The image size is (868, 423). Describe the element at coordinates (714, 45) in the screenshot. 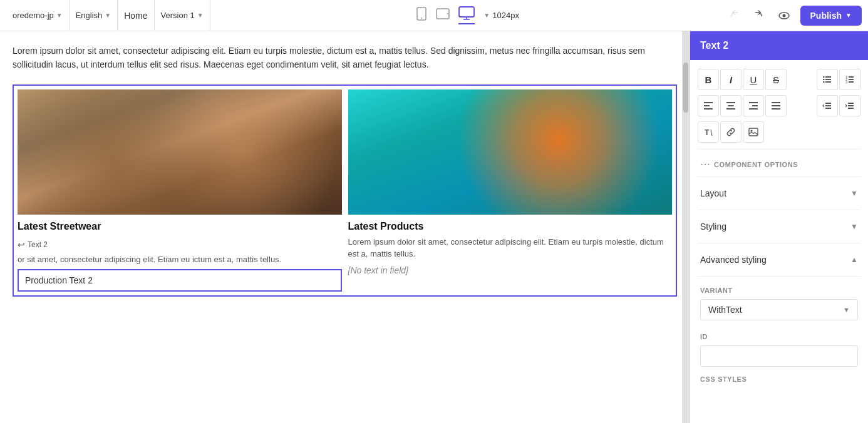

I see `panel-title: Text 2` at that location.